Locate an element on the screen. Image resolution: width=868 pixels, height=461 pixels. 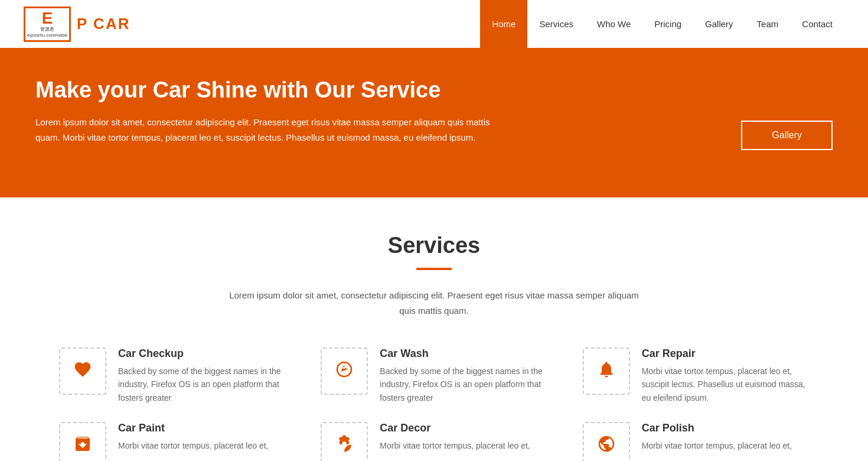
service-name-polish: Car Polish is located at coordinates (717, 428).